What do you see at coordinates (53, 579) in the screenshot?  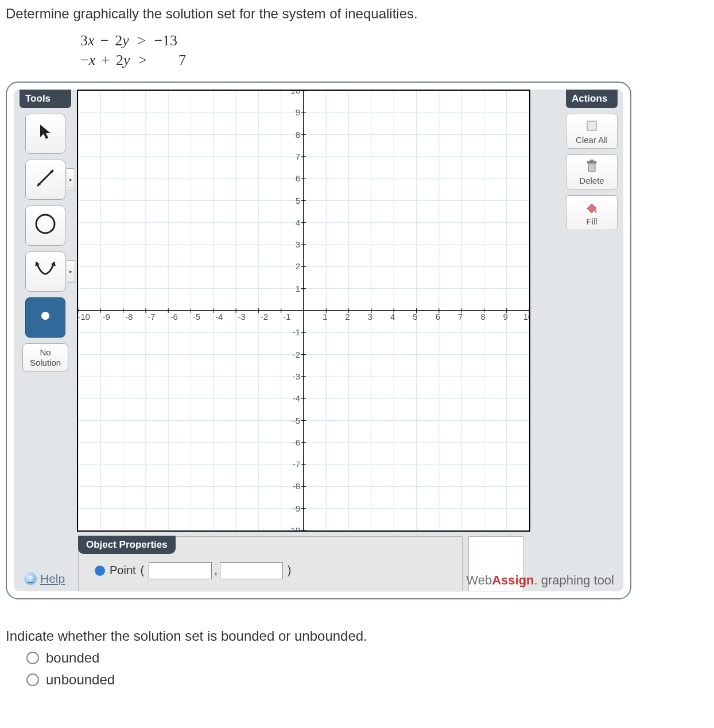 I see `help-label: Help` at bounding box center [53, 579].